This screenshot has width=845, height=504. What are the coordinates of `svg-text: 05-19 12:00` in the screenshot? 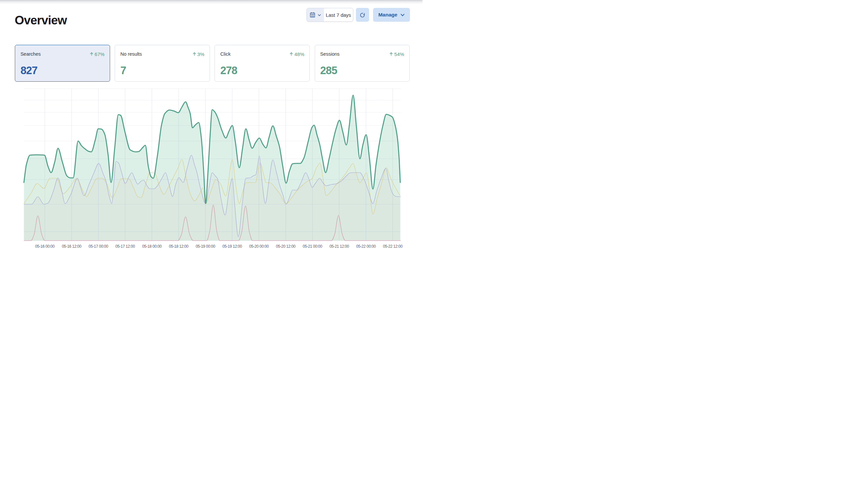 It's located at (232, 247).